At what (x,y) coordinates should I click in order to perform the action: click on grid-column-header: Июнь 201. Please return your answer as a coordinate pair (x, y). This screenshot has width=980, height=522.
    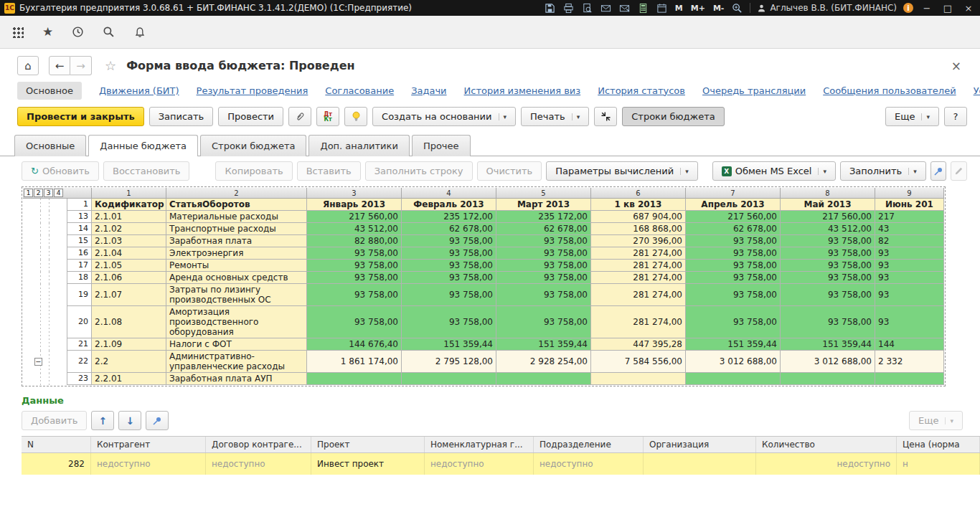
    Looking at the image, I should click on (910, 205).